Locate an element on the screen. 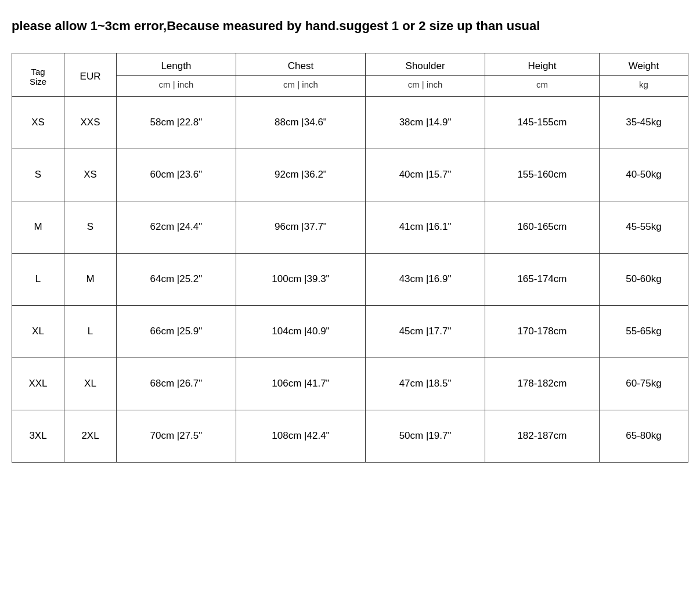 The height and width of the screenshot is (592, 700). tag-size-cell: XS is located at coordinates (38, 122).